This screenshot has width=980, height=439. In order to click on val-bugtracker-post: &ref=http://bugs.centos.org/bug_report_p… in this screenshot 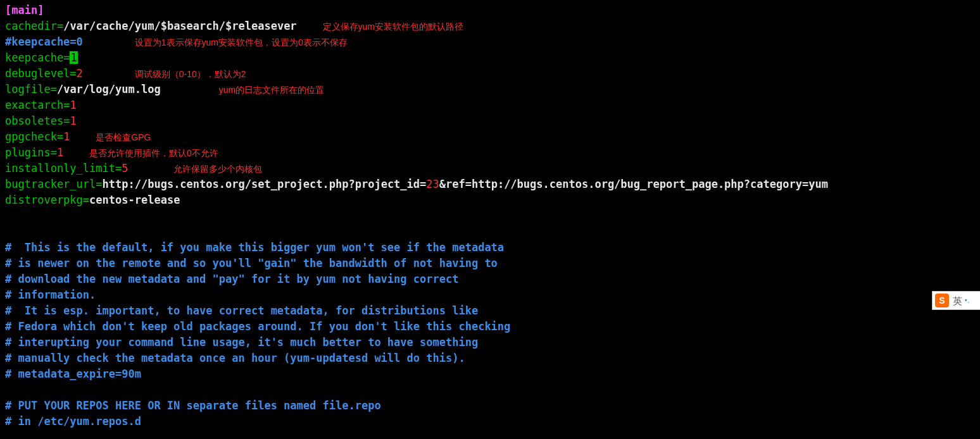, I will do `click(634, 184)`.